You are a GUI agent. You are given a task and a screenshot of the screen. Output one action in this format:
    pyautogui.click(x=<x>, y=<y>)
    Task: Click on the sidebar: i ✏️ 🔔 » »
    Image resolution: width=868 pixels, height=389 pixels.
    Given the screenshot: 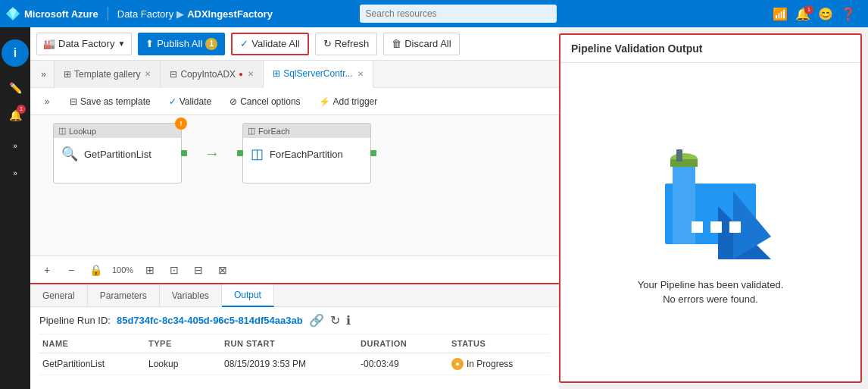 What is the action you would take?
    pyautogui.click(x=15, y=208)
    